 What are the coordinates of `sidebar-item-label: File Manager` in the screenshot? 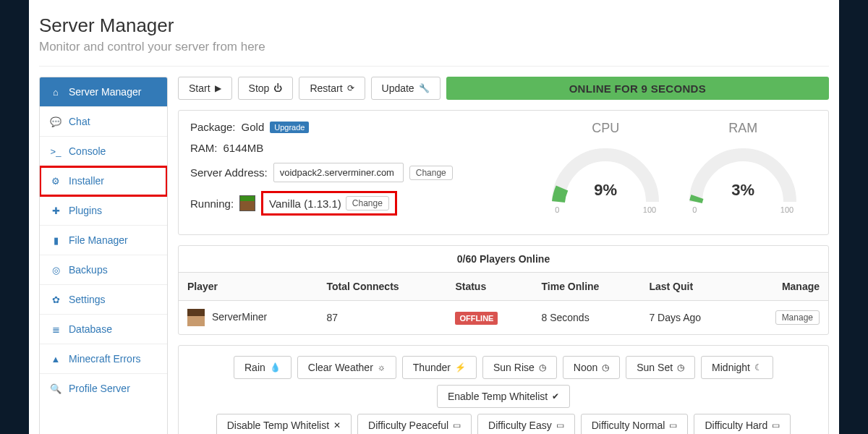 It's located at (98, 240).